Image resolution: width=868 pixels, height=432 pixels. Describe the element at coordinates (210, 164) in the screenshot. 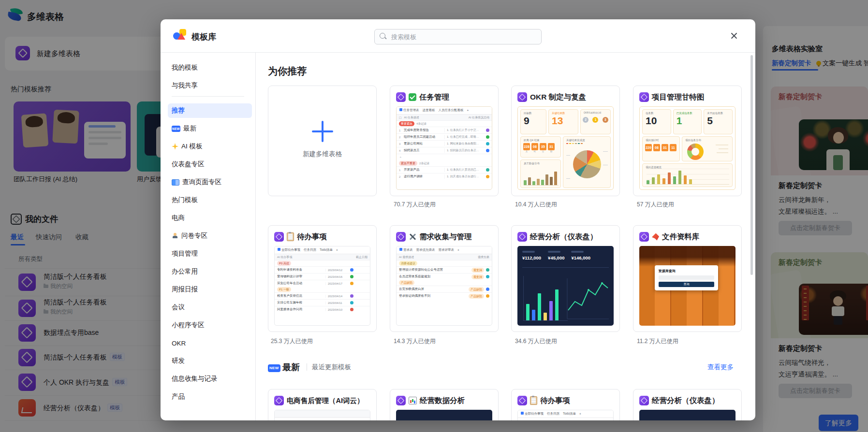

I see `sidebar-item-dashboards: 仪表盘专区` at that location.